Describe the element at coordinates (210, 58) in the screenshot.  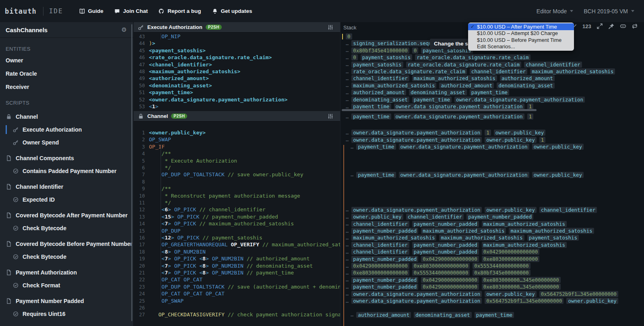
I see `code-text: <rate_oracle.data_signature.rate_claim>` at that location.